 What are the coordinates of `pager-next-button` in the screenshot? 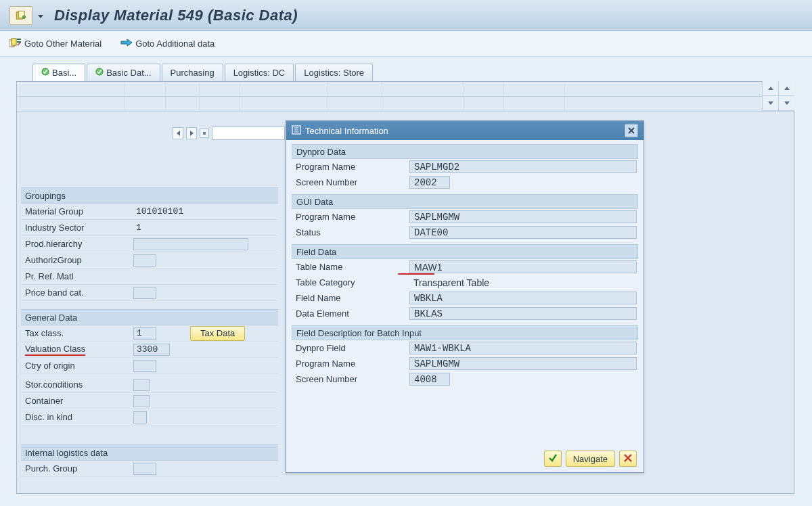 It's located at (191, 133).